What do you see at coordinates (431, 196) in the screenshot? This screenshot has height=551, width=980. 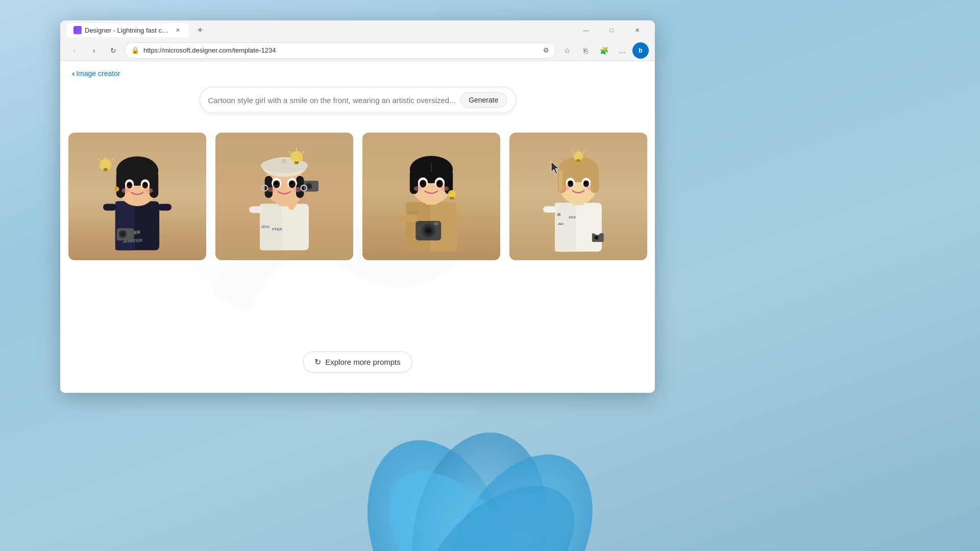 I see `cartoon-figure-3: JU DZ ER` at bounding box center [431, 196].